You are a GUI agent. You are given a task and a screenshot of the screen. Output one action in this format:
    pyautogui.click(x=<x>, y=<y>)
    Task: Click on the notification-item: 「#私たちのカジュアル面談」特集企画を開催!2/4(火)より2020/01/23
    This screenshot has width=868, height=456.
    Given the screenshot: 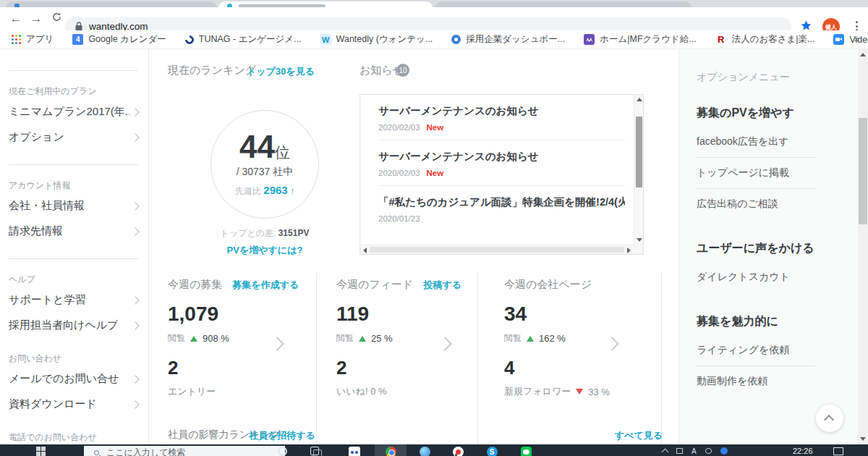 What is the action you would take?
    pyautogui.click(x=502, y=208)
    